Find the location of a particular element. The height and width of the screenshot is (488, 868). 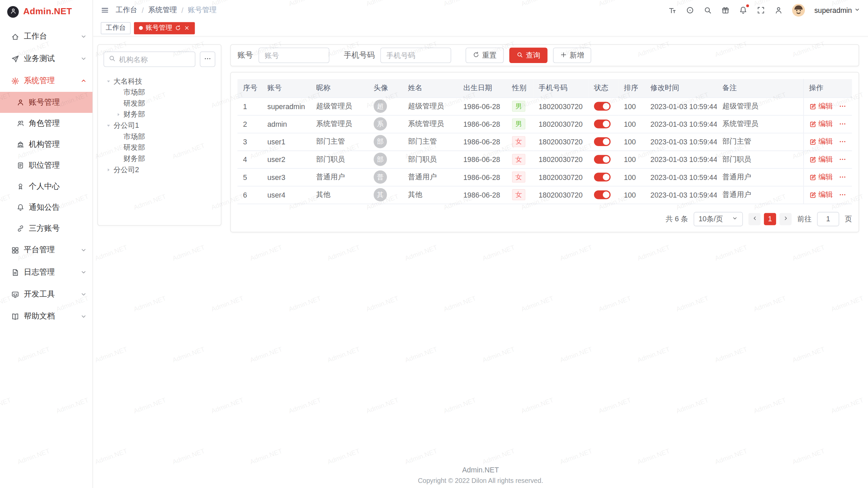

add-button: 新增 is located at coordinates (572, 55).